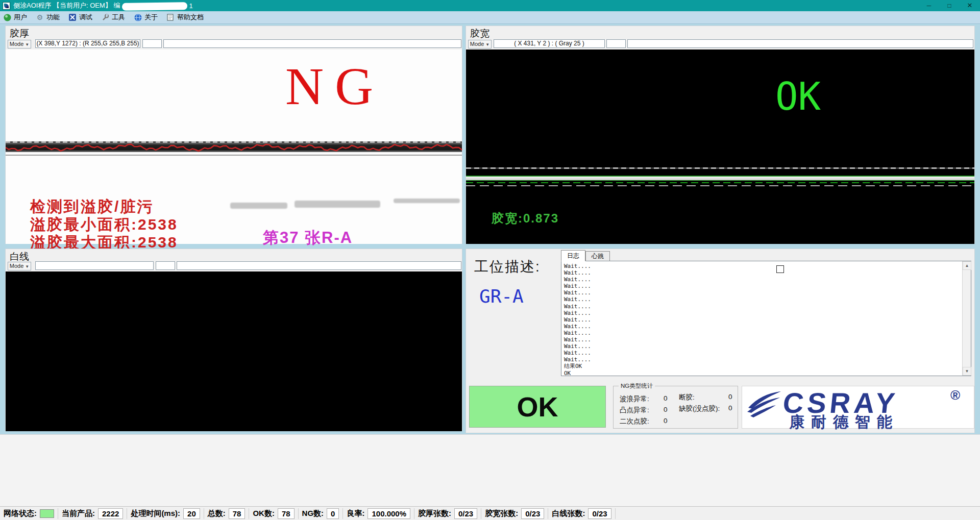 Image resolution: width=980 pixels, height=520 pixels. Describe the element at coordinates (578, 319) in the screenshot. I see `log-lines: Wait.... Wait.... Wait.... Wait.... Wait…` at that location.